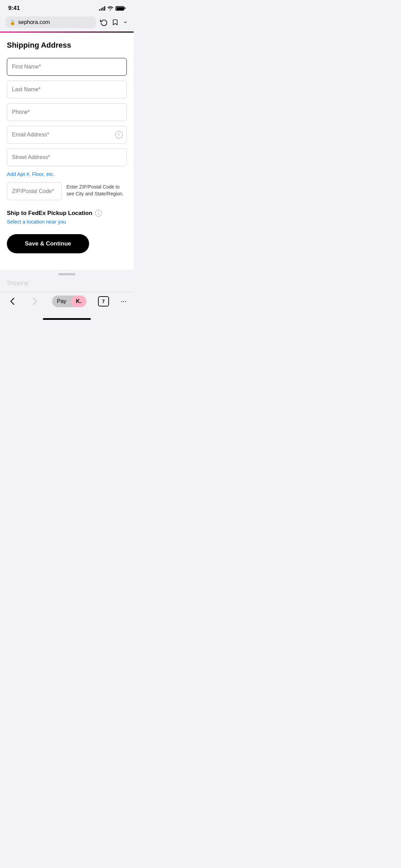 The width and height of the screenshot is (401, 868). What do you see at coordinates (67, 191) in the screenshot?
I see `zip-row: Enter ZIP/Postal Code to see City and St…` at bounding box center [67, 191].